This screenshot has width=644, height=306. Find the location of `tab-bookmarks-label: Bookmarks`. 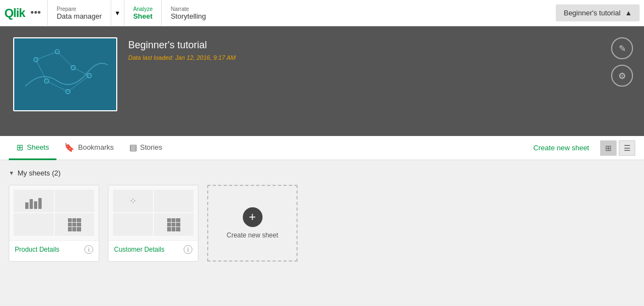

tab-bookmarks-label: Bookmarks is located at coordinates (95, 147).